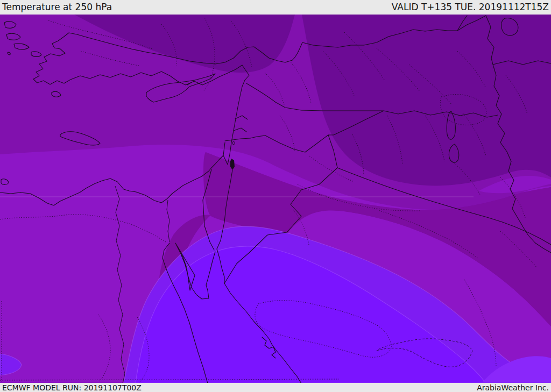  Describe the element at coordinates (276, 8) in the screenshot. I see `map-title-bar: Temperature at 250 hPa VALID T+135 TUE. …` at that location.